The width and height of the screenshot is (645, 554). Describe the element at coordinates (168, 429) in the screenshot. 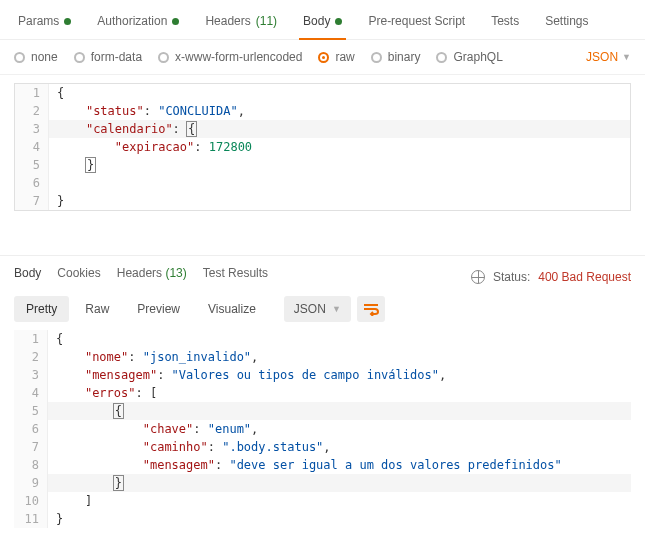

I see `code-token: "chave"` at that location.